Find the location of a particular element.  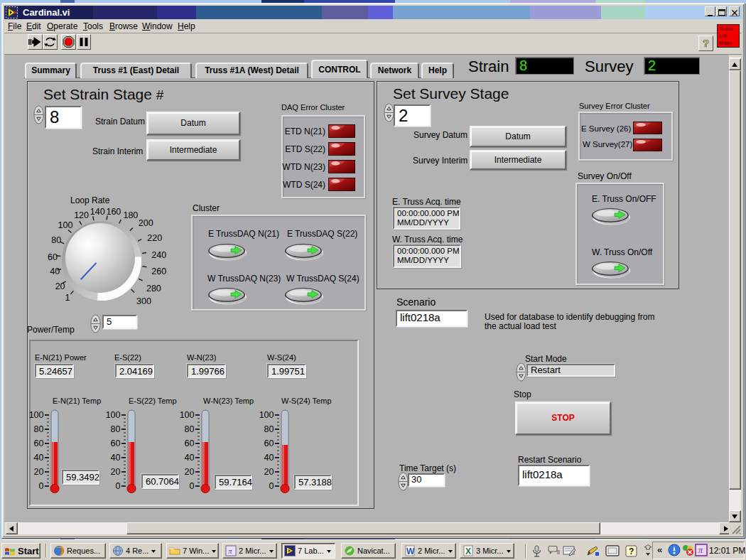

svg-text: 1 is located at coordinates (68, 298).